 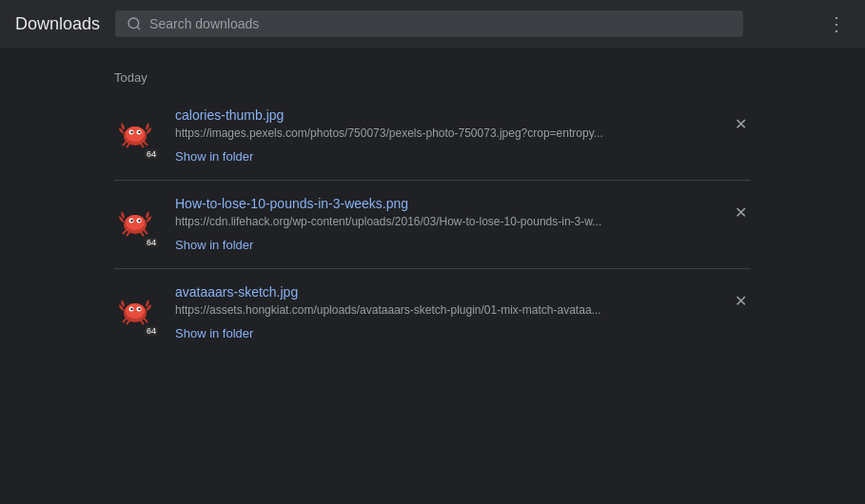 I want to click on more-options-icon: ⋮, so click(x=836, y=24).